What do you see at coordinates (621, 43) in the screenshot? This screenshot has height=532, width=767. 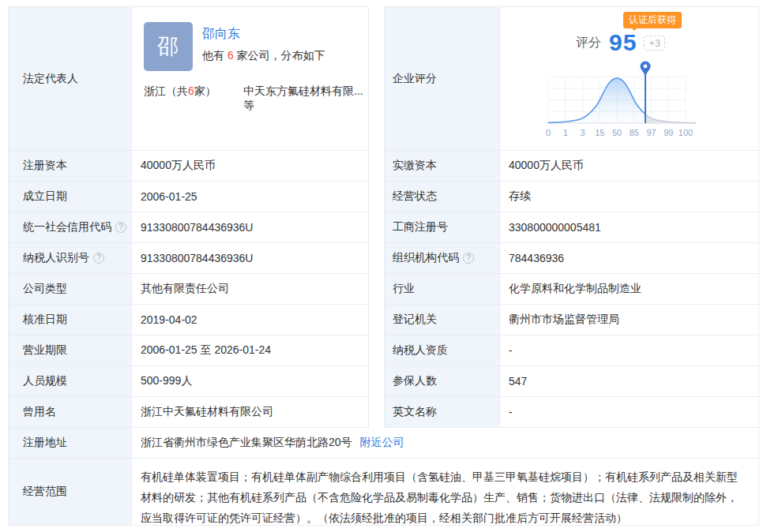 I see `score-line: 评分 95 +3` at bounding box center [621, 43].